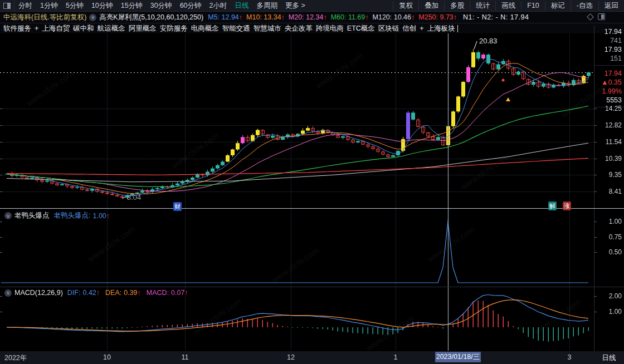 Image resolution: width=624 pixels, height=364 pixels. What do you see at coordinates (152, 18) in the screenshot?
I see `indicator-title: 高亮K犀利黑(5,10,20,60,120,250)` at bounding box center [152, 18].